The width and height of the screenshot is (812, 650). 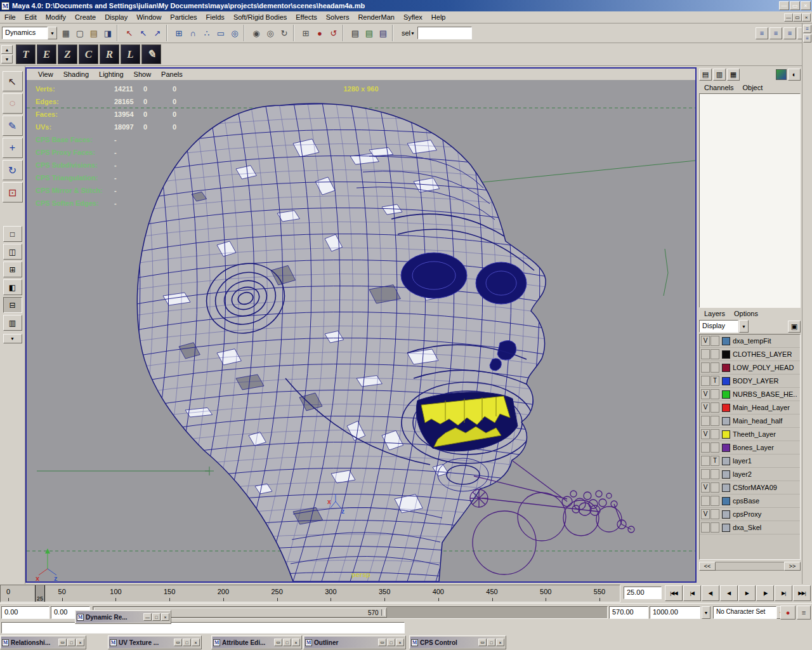 What do you see at coordinates (13, 305) in the screenshot?
I see `layout-persp-graph: ⊟` at bounding box center [13, 305].